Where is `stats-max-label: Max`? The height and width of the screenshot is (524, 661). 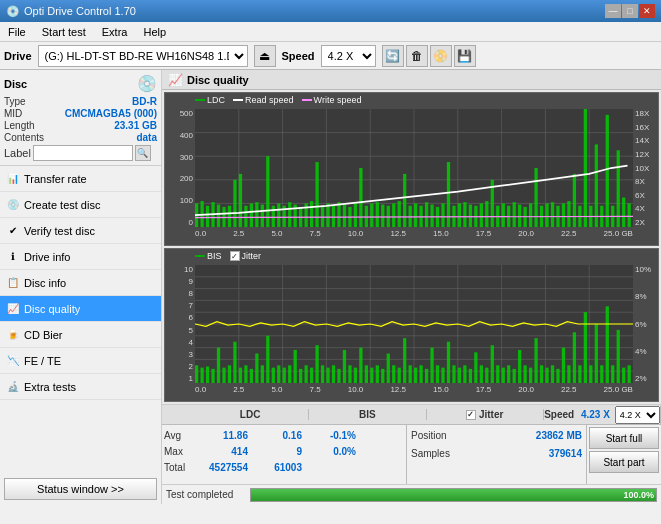
stats-max-label: Max is located at coordinates (179, 452).